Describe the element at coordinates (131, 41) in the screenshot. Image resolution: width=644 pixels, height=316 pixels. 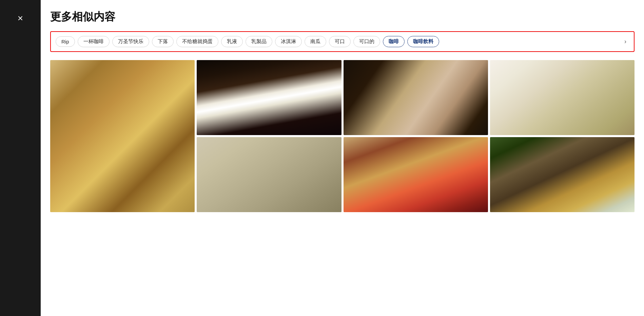
I see `tag-button: 万圣节快乐` at that location.